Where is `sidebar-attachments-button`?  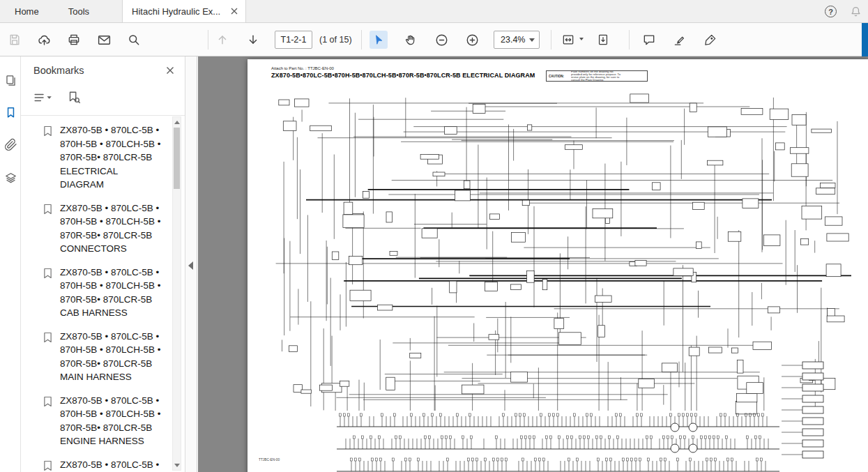
sidebar-attachments-button is located at coordinates (10, 144).